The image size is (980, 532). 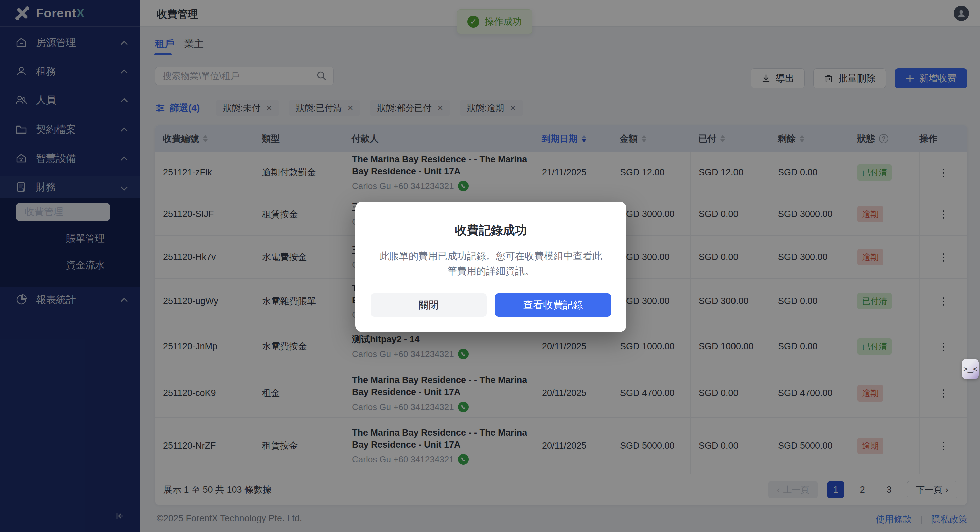 I want to click on modal-body-text: 此賬單的費用已成功記錄。您可在收費模組中查看此筆費用的詳細資訊。, so click(x=491, y=263).